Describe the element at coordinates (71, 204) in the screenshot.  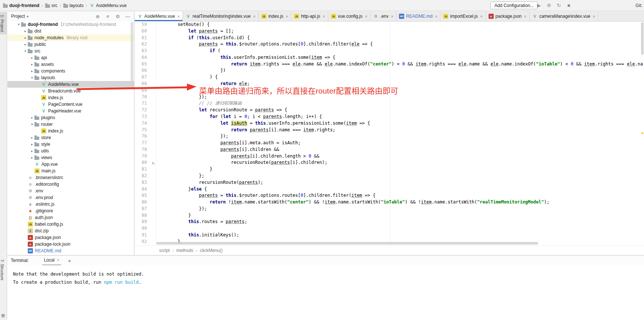
I see `tree-item-.eslintrc.js: e.eslintrc.js` at that location.